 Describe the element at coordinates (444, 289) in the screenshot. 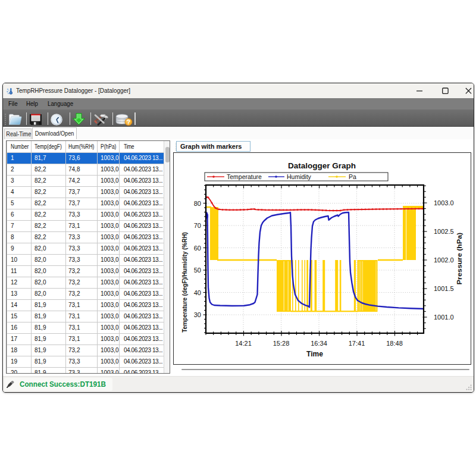

I see `svg-text: 1001.5` at that location.